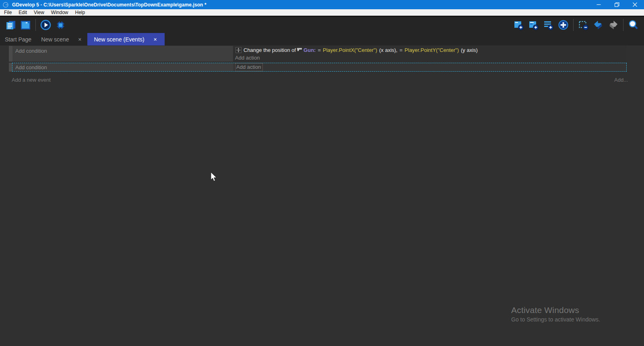  I want to click on action-change-position: Change the position of Gun: = Player.Poi…, so click(431, 50).